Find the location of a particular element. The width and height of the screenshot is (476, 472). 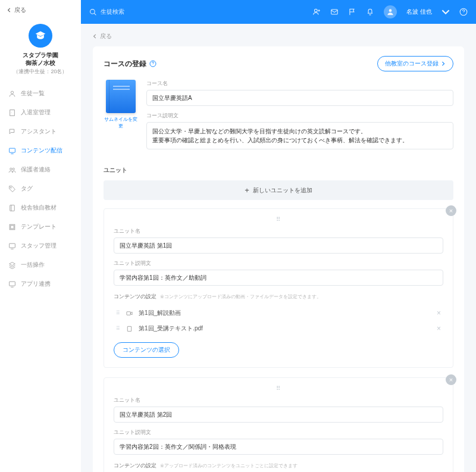

sidebar-item-5: タグ is located at coordinates (40, 189).